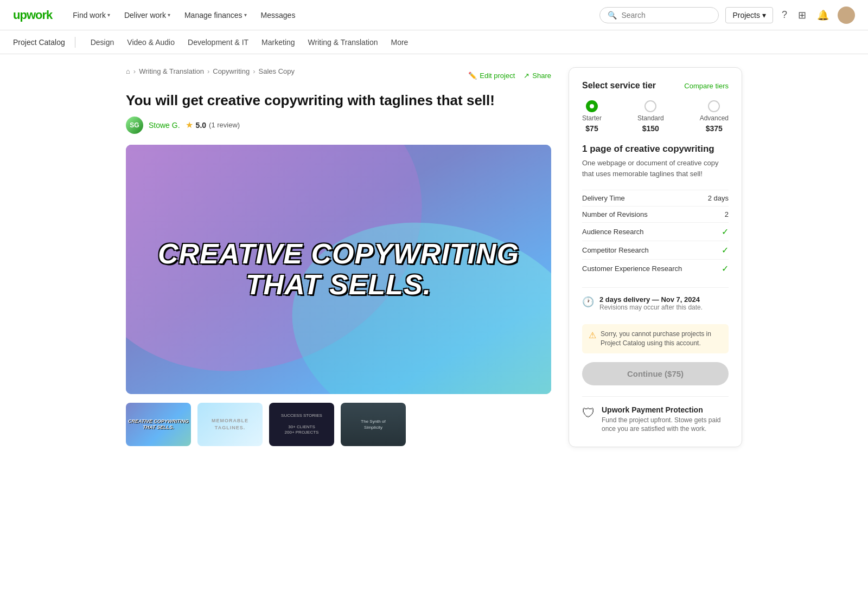  Describe the element at coordinates (655, 149) in the screenshot. I see `service-title: 1 page of creative copywriting` at that location.